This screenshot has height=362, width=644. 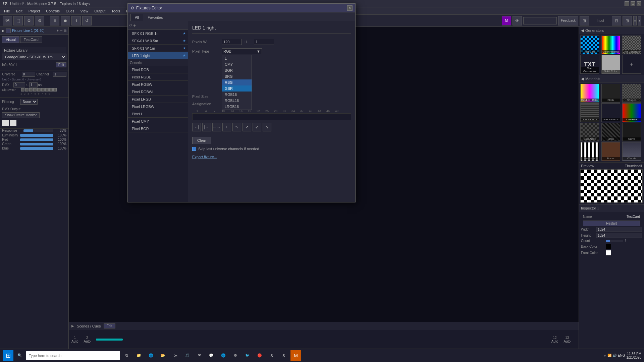 What do you see at coordinates (116, 11) in the screenshot?
I see `menu-tools: Tools` at bounding box center [116, 11].